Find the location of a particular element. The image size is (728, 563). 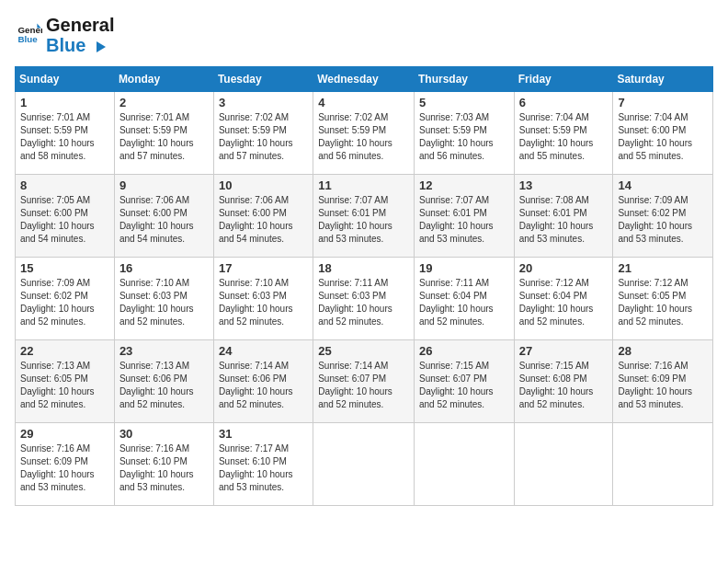

day-info: Sunrise: 7:15 AMSunset: 6:07 PMDaylight:… is located at coordinates (464, 385).